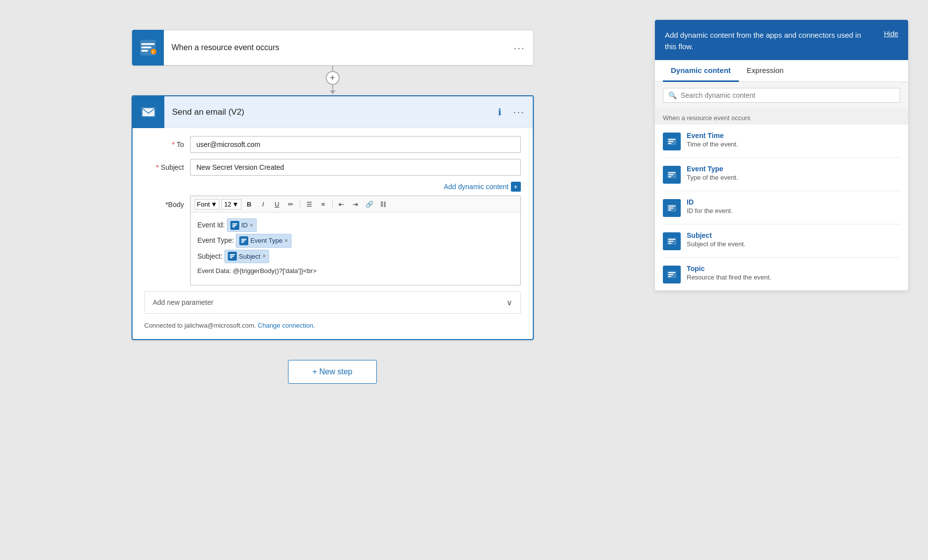 The height and width of the screenshot is (560, 928). Describe the element at coordinates (782, 141) in the screenshot. I see `panel-item-event-time: Event Time Time of the event.` at that location.